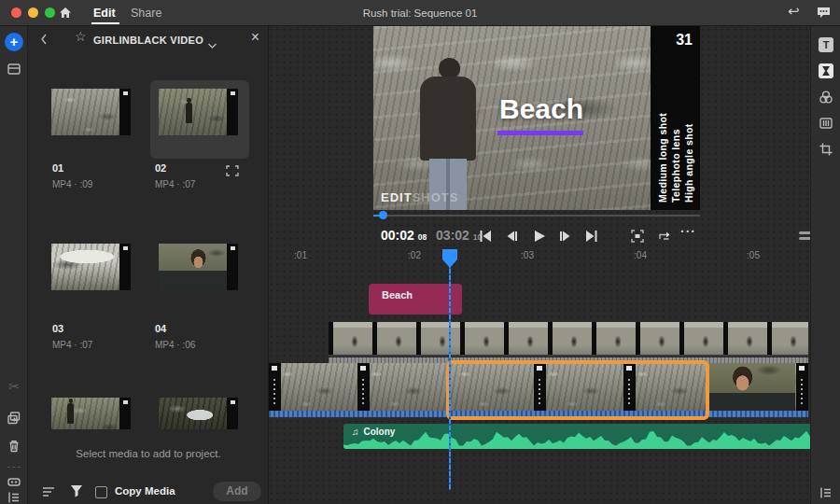 Image resolution: width=840 pixels, height=504 pixels. I want to click on play-button, so click(539, 236).